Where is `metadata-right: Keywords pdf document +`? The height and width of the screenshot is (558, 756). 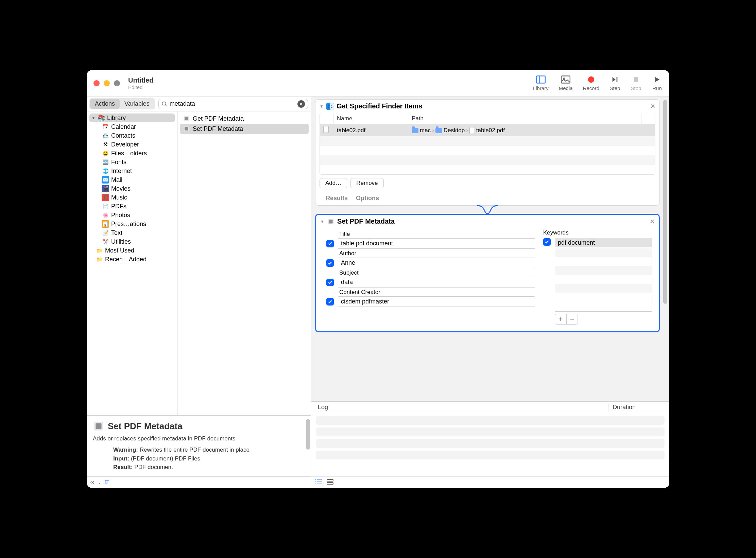 metadata-right: Keywords pdf document + is located at coordinates (598, 277).